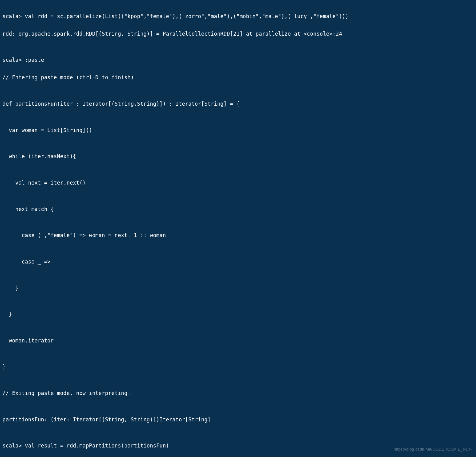 The width and height of the screenshot is (476, 457). Describe the element at coordinates (238, 235) in the screenshot. I see `terminal-line: case (_,"female") => woman = next._1 :: …` at that location.